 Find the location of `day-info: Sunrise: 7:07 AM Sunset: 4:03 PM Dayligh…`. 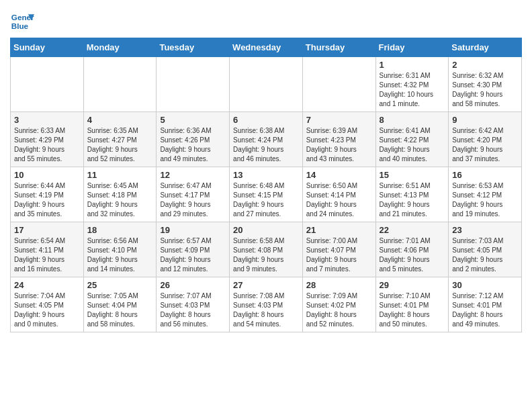

day-info: Sunrise: 7:07 AM Sunset: 4:03 PM Dayligh… is located at coordinates (193, 310).